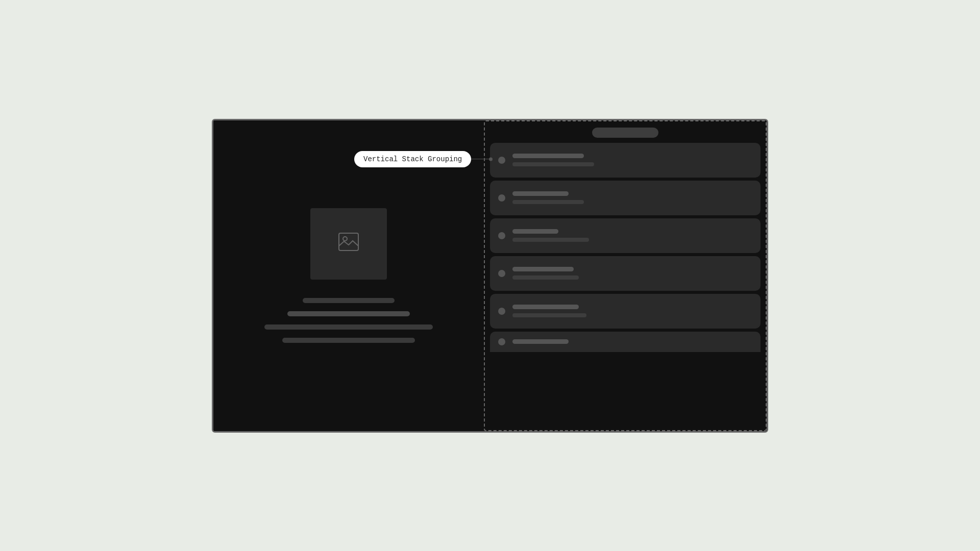 The image size is (980, 551). I want to click on top-pill, so click(625, 133).